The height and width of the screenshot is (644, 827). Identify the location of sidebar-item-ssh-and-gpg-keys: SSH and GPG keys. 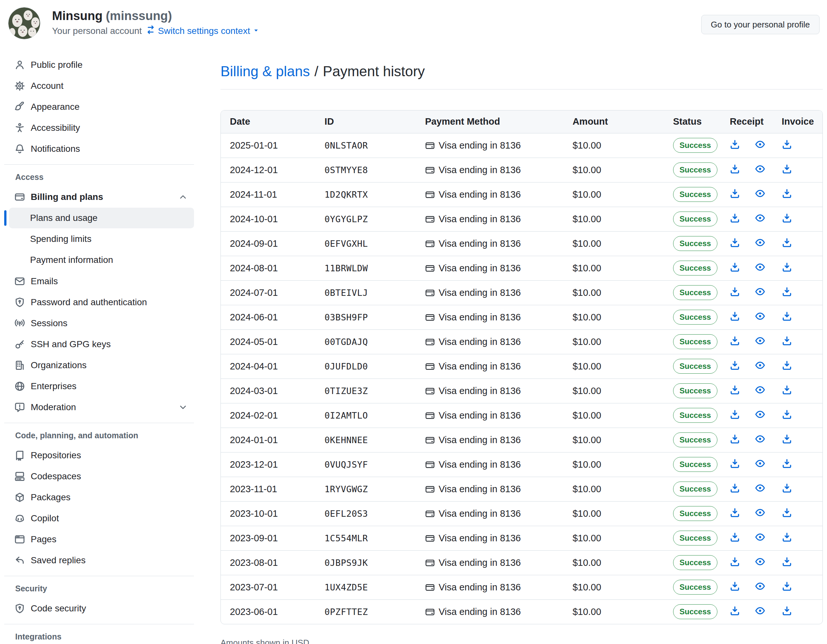
(102, 344).